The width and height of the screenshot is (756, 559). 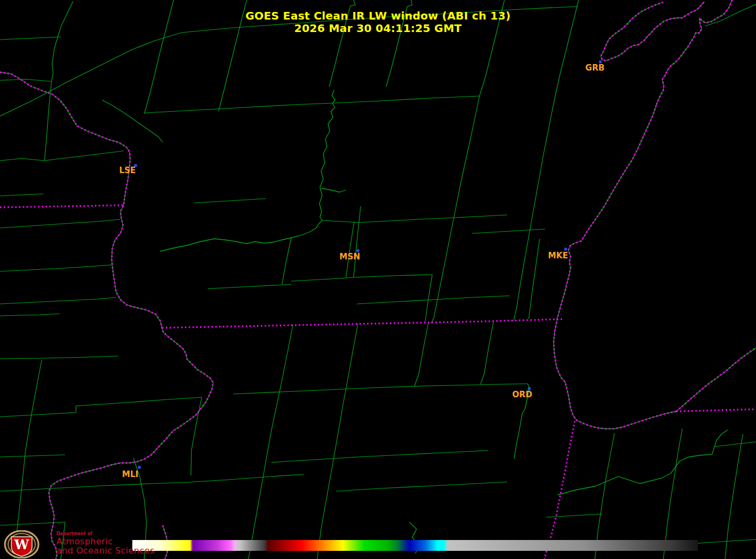 What do you see at coordinates (378, 28) in the screenshot?
I see `title-line-2: 2026 Mar 30 04:11:25 GMT` at bounding box center [378, 28].